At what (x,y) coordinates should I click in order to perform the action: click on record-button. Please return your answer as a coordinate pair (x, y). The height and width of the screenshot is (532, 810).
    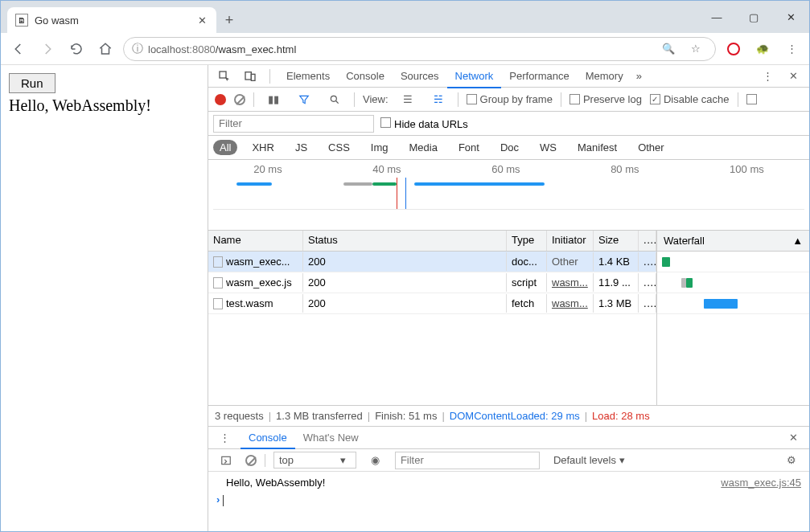
    Looking at the image, I should click on (220, 100).